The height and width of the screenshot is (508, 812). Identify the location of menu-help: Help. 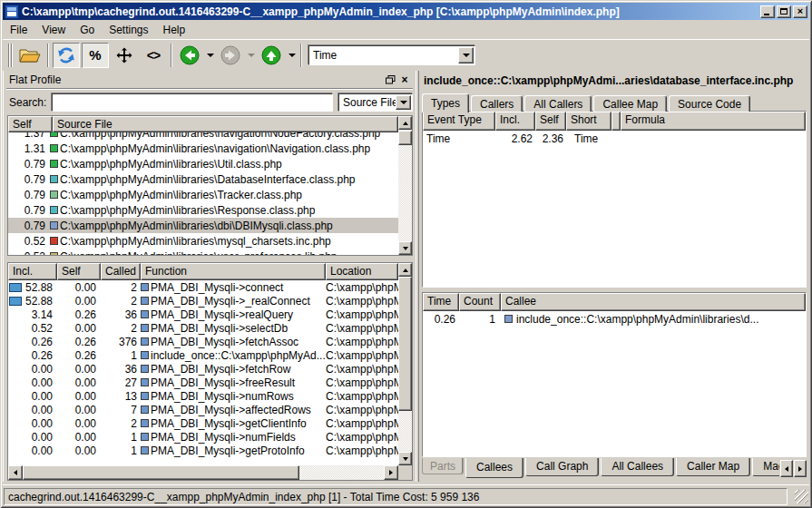
(174, 30).